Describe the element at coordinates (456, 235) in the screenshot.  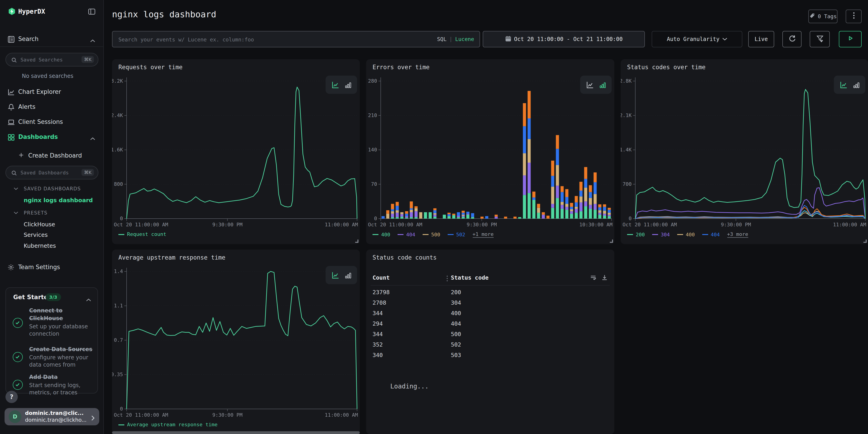
I see `legend-item: 502` at that location.